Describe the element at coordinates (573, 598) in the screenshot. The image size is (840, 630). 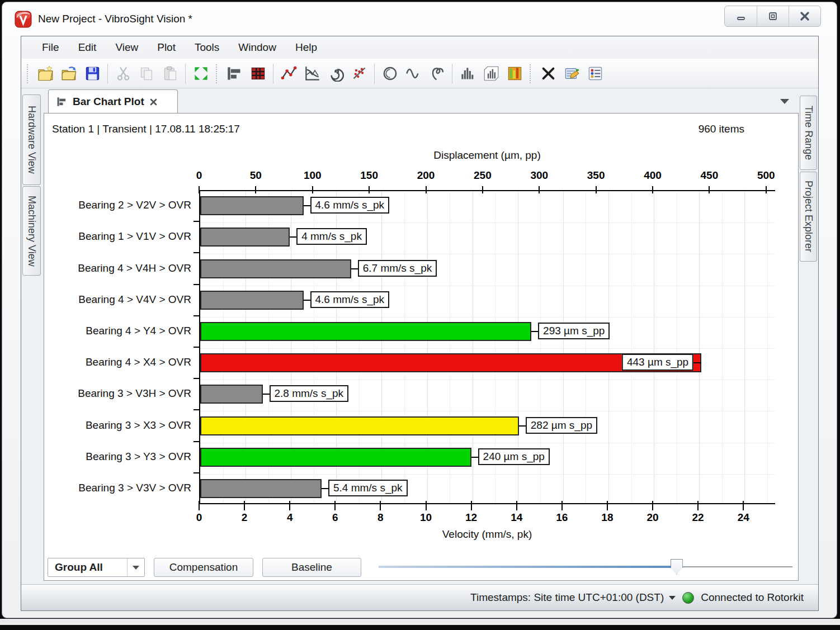
I see `timestamps-dropdown: Timestamps: Site time UTC+01:00 (DST)` at that location.